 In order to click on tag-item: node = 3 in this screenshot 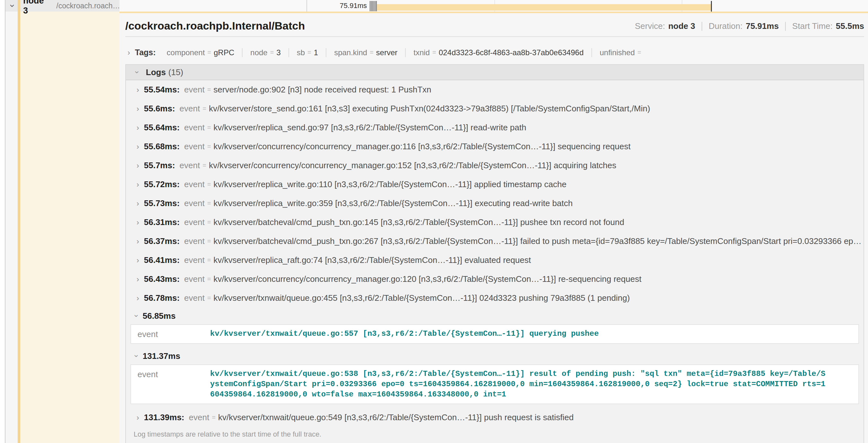, I will do `click(265, 53)`.